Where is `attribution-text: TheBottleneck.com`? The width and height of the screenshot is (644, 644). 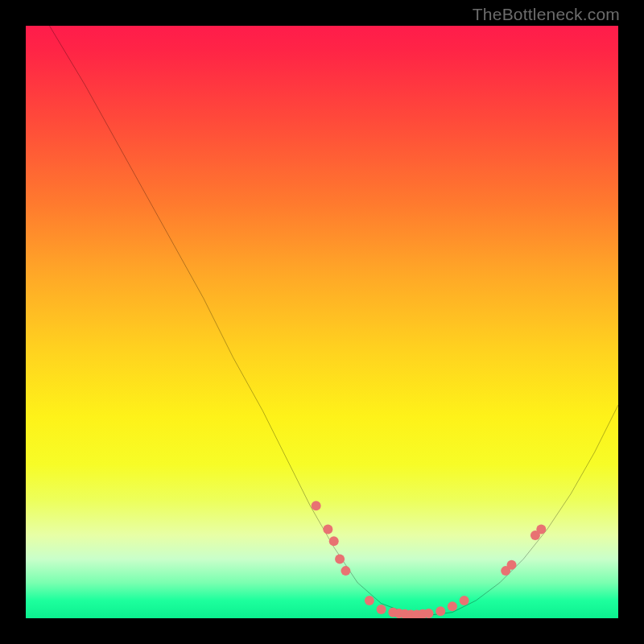 attribution-text: TheBottleneck.com is located at coordinates (546, 14).